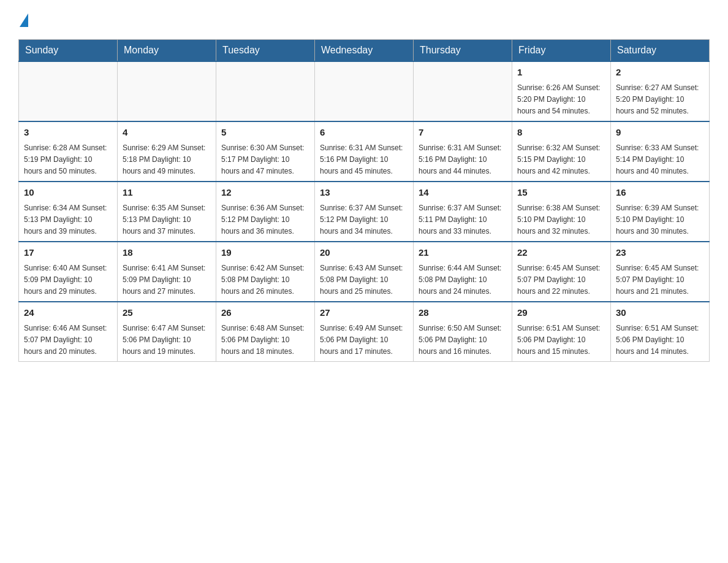 Image resolution: width=728 pixels, height=563 pixels. Describe the element at coordinates (561, 151) in the screenshot. I see `calendar-day-cell: 8Sunrise: 6:32 AM Sunset: 5:15 PM Daylig…` at that location.